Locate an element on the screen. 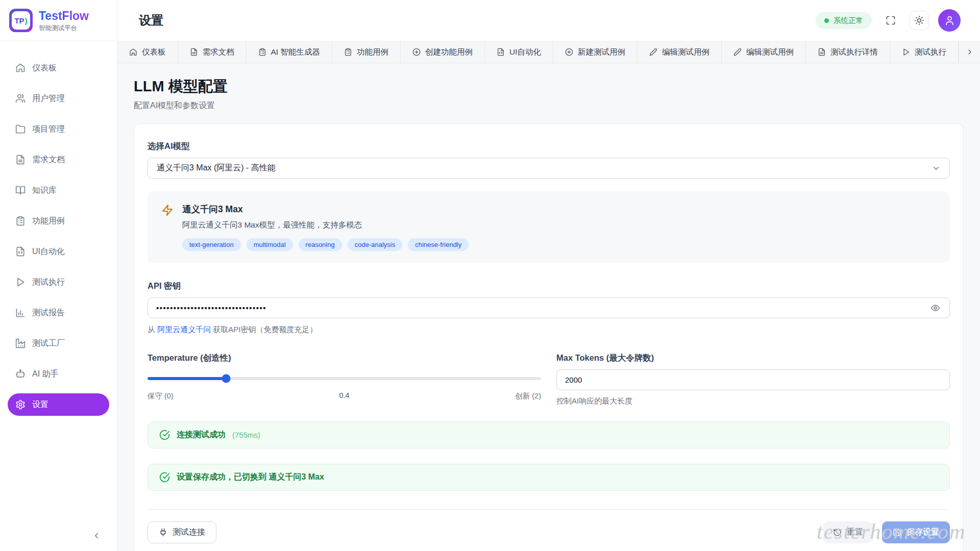 Image resolution: width=980 pixels, height=551 pixels. max-tokens-field-wrap is located at coordinates (753, 380).